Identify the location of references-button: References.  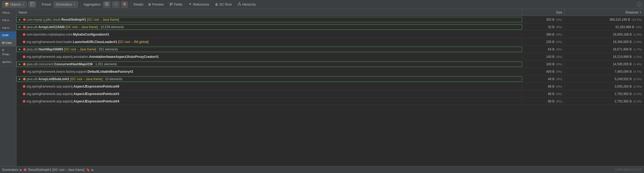
(199, 5).